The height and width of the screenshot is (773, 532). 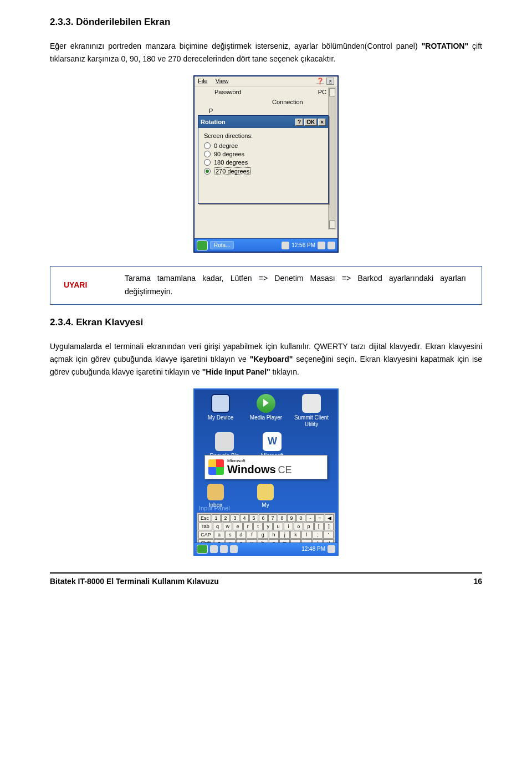 I want to click on taskbar-time: 12:56 PM, so click(x=304, y=245).